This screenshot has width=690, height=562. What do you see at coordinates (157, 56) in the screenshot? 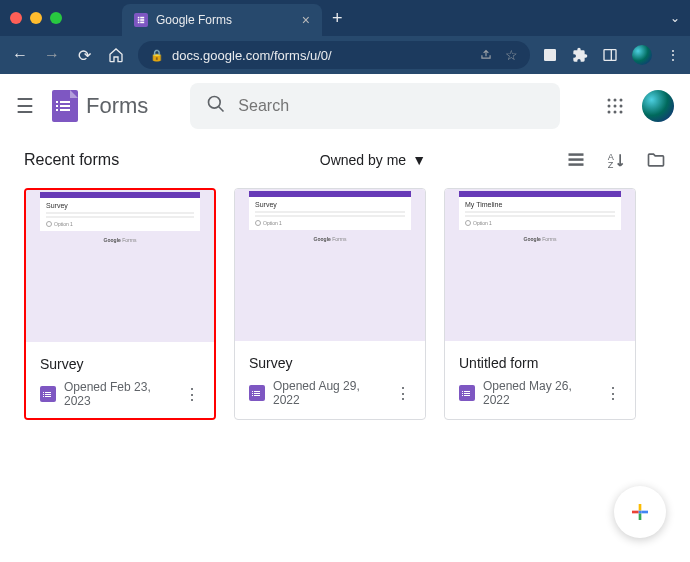
I see `lock-icon: 🔒` at bounding box center [157, 56].